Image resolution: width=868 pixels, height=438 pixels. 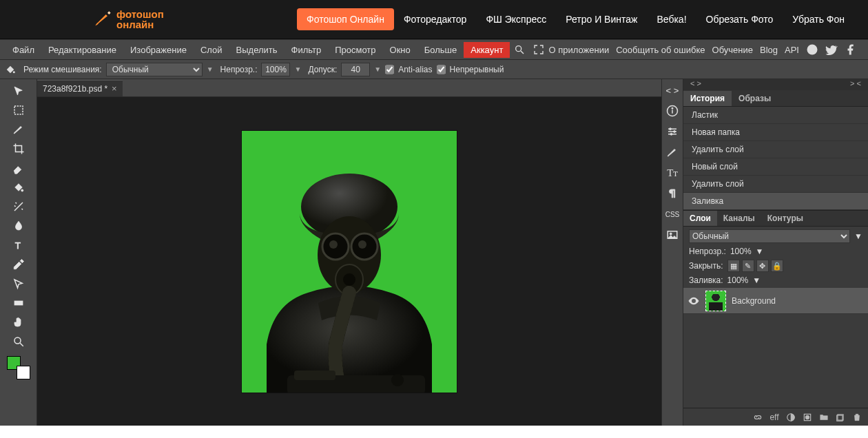 What do you see at coordinates (276, 70) in the screenshot?
I see `opacity-field` at bounding box center [276, 70].